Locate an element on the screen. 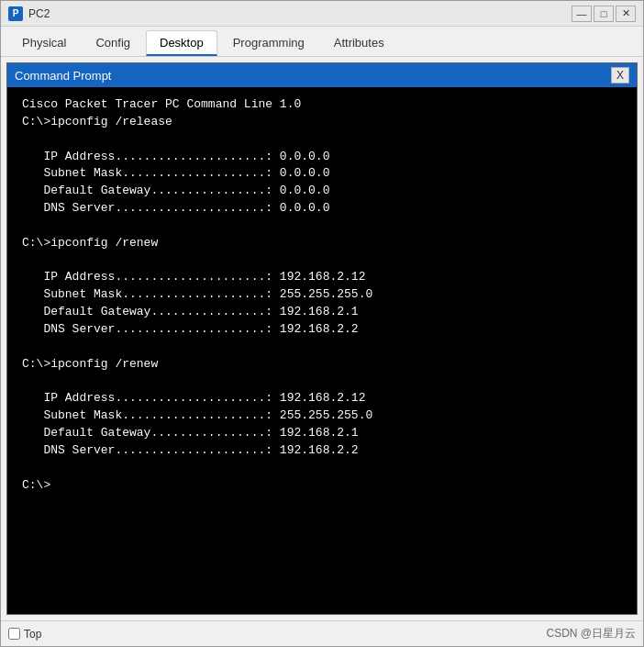 The image size is (644, 647). tab-programming: Programming is located at coordinates (269, 43).